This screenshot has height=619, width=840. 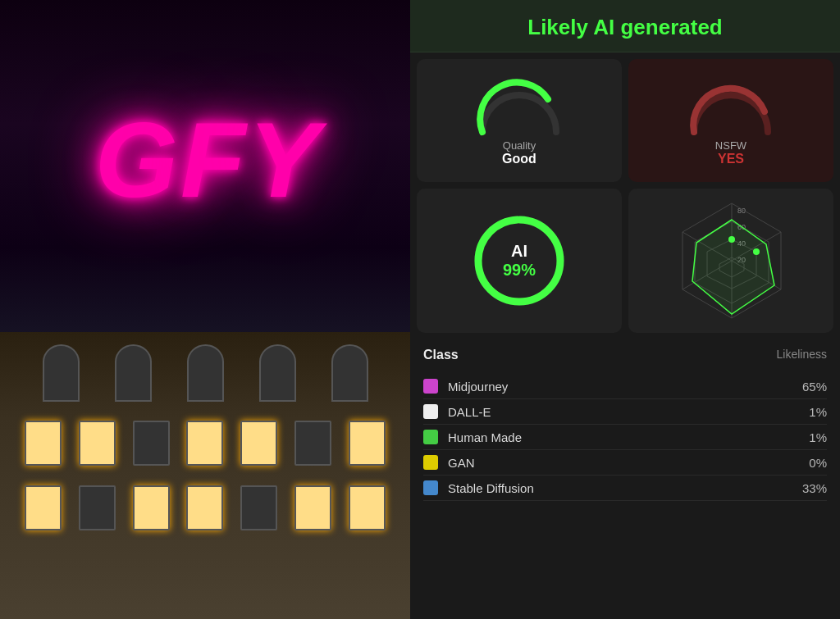 What do you see at coordinates (625, 438) in the screenshot?
I see `class-rows-container: Midjourney 65% DALL-E 1% Human Made 1% G…` at bounding box center [625, 438].